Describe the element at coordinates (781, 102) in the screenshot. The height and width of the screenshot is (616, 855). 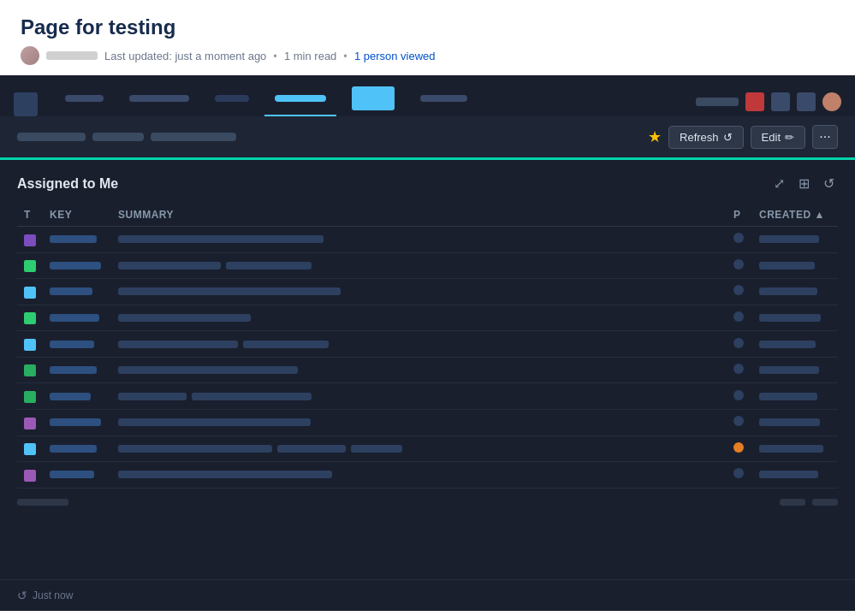
I see `nav-icon-blue` at that location.